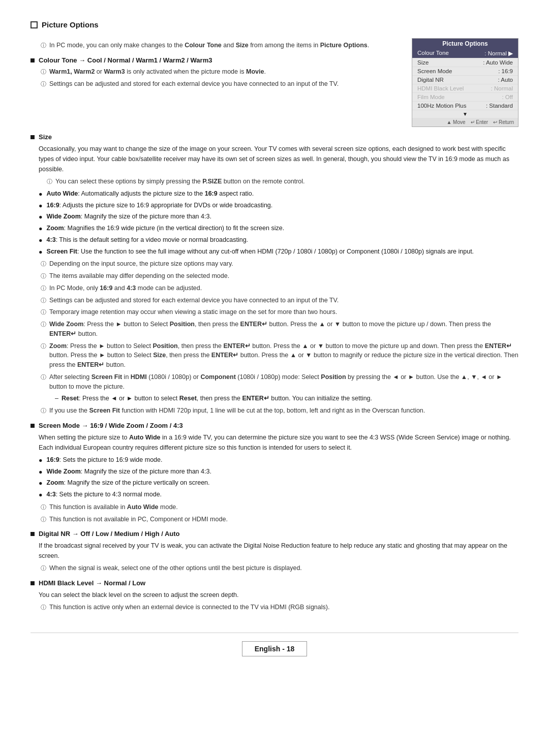  I want to click on page-footer: English - 18, so click(274, 644).